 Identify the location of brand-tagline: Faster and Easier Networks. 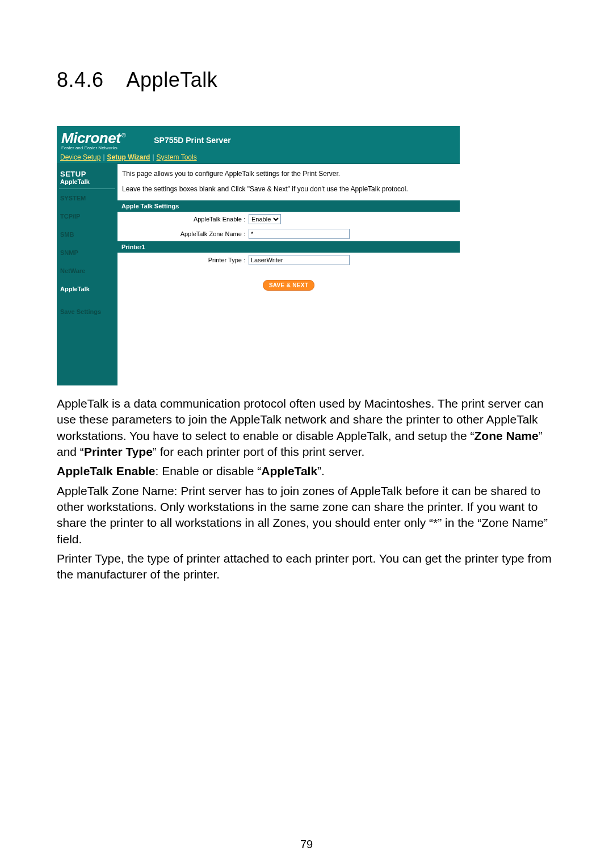
(93, 148).